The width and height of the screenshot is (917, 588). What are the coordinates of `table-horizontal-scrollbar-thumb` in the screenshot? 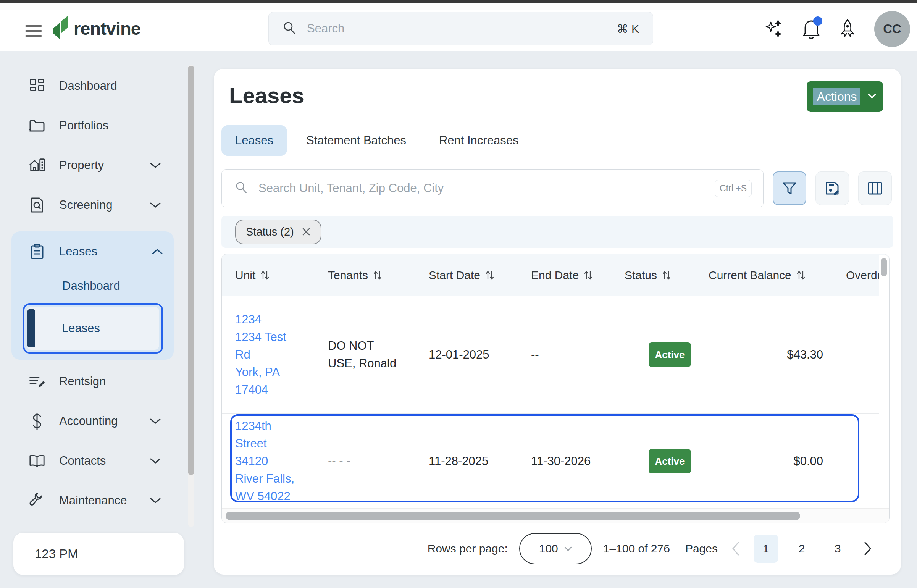 It's located at (513, 516).